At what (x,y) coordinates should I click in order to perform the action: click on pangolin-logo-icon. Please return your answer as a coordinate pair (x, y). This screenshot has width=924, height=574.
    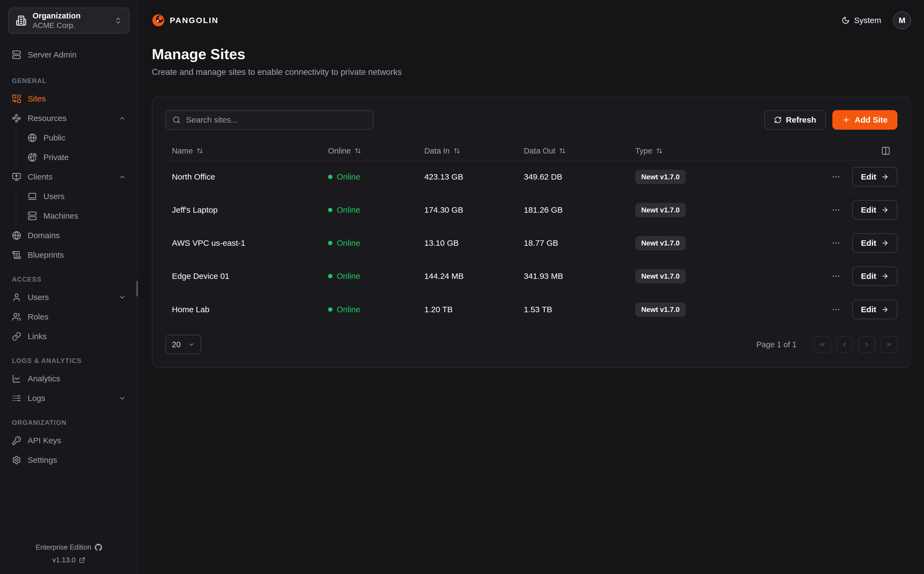
    Looking at the image, I should click on (159, 20).